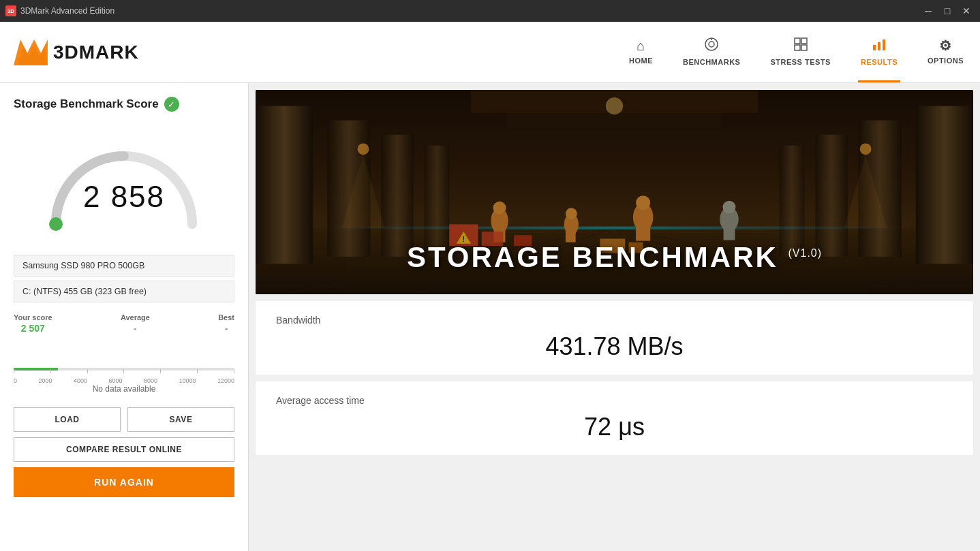  Describe the element at coordinates (490, 52) in the screenshot. I see `header: 3DMARK ⌂ HOME BENCHMARKS` at that location.